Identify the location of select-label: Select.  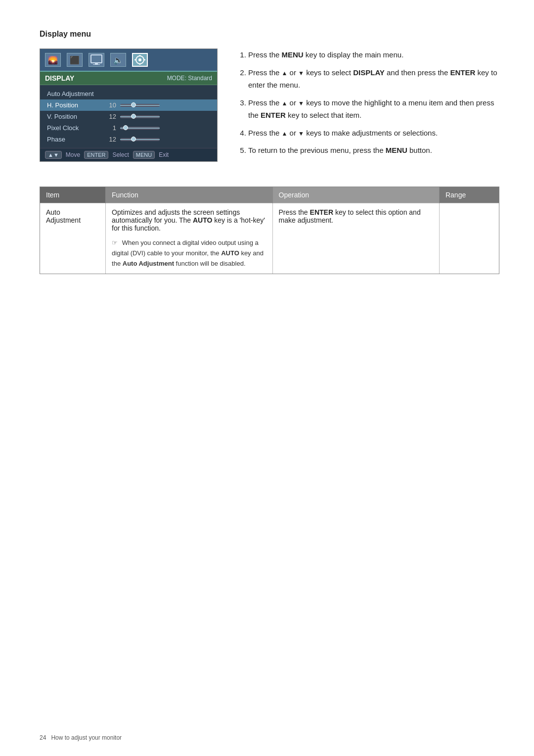
(121, 155).